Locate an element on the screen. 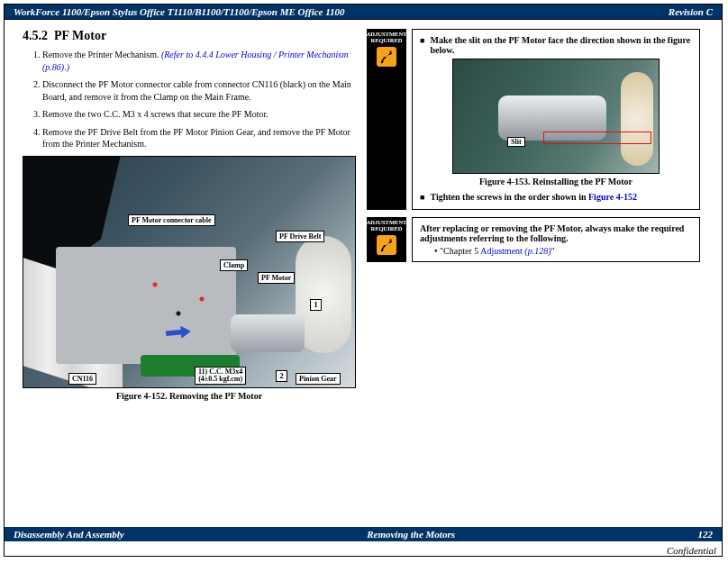  step: Disconnect the PF Motor connector cable … is located at coordinates (199, 90).